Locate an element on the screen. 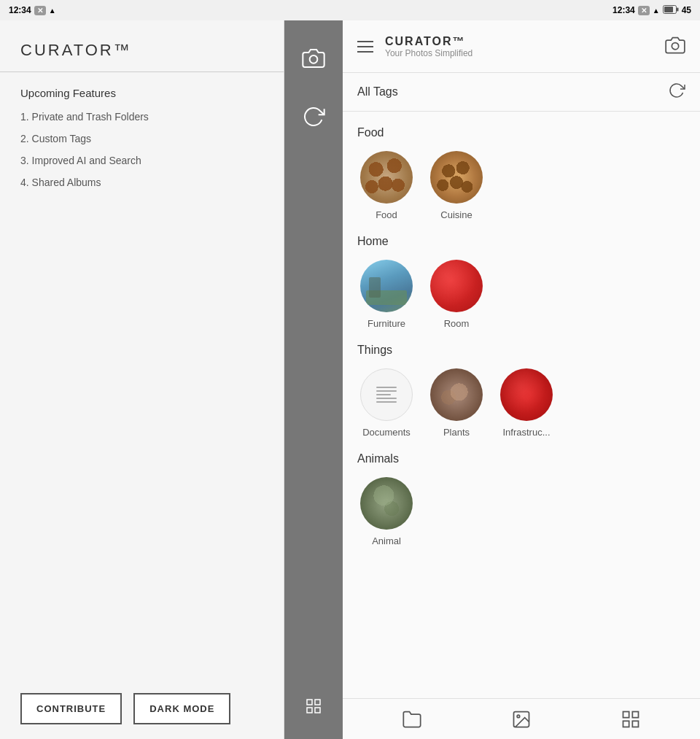 The height and width of the screenshot is (739, 700). nav-strip is located at coordinates (314, 379).